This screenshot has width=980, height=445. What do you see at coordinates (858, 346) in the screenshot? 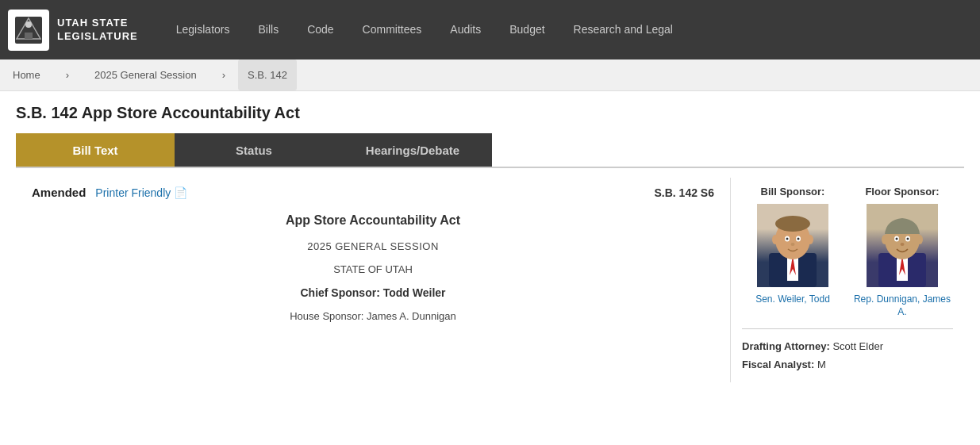
I see `drafting-attorney-val: Scott Elder` at bounding box center [858, 346].